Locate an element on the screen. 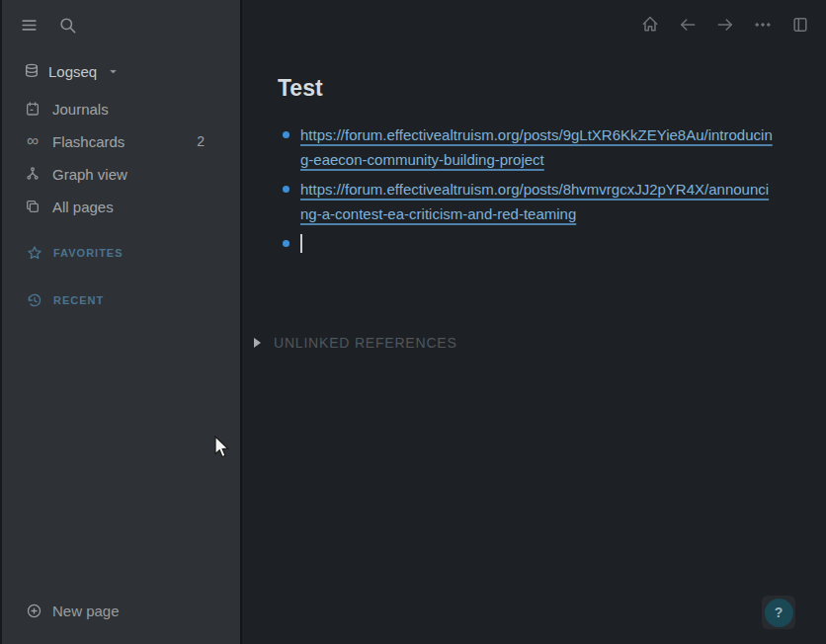 This screenshot has width=826, height=644. new-page-label: New page is located at coordinates (86, 610).